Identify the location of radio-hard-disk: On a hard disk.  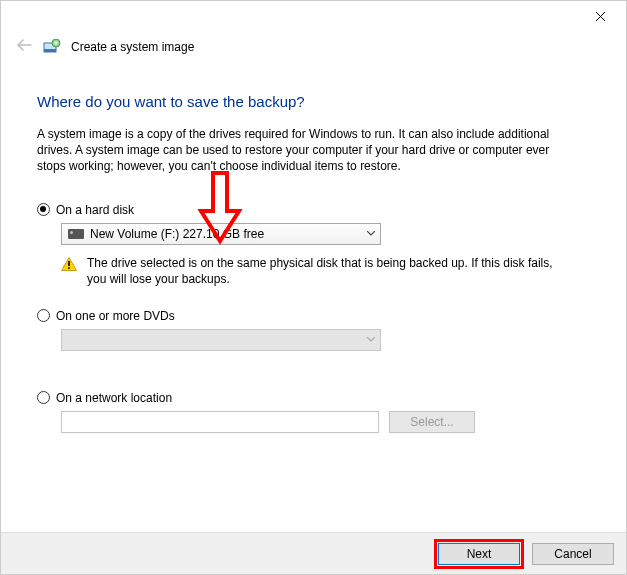
(314, 210).